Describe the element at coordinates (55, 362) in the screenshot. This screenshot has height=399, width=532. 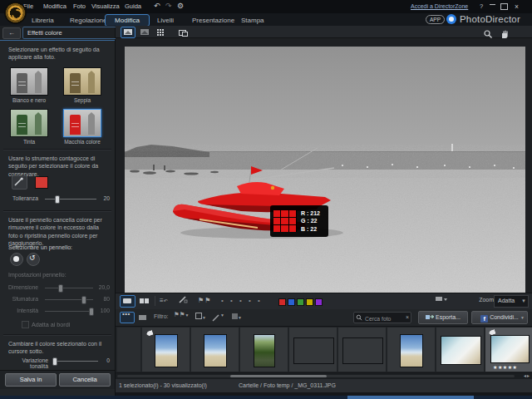
I see `hue-slider-handle` at that location.